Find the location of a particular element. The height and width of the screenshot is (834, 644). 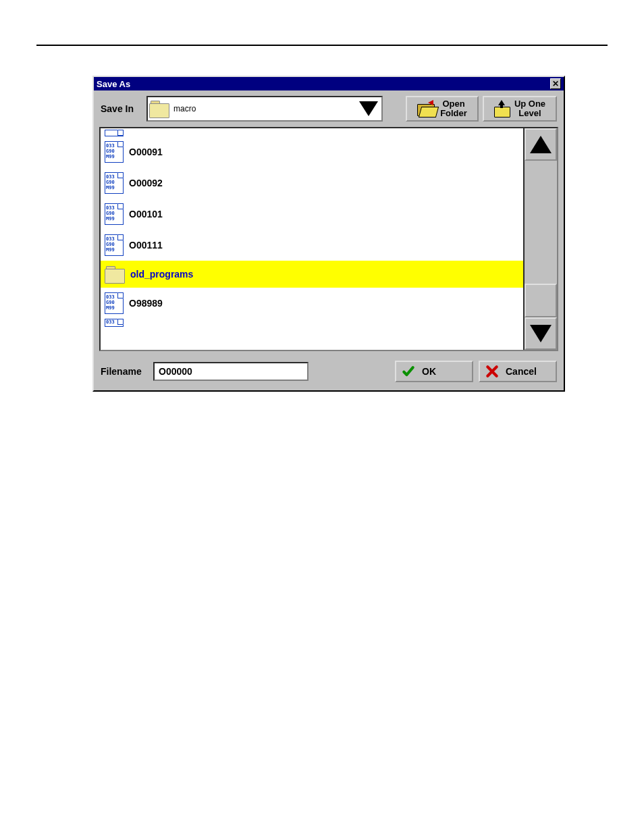

close-icon: ✕ is located at coordinates (556, 84).